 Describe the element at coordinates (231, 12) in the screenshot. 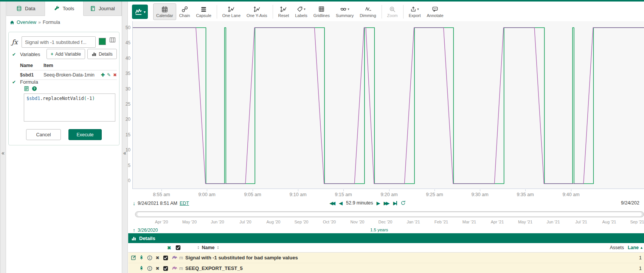

I see `toolbar-button-one-lane: One Lane` at that location.